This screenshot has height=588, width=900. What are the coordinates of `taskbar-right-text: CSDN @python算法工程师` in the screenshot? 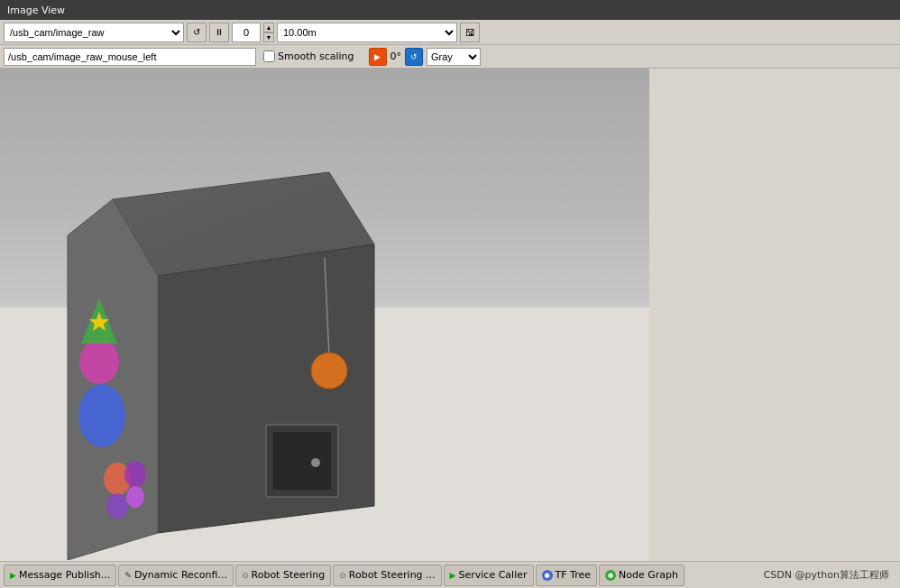 It's located at (830, 575).